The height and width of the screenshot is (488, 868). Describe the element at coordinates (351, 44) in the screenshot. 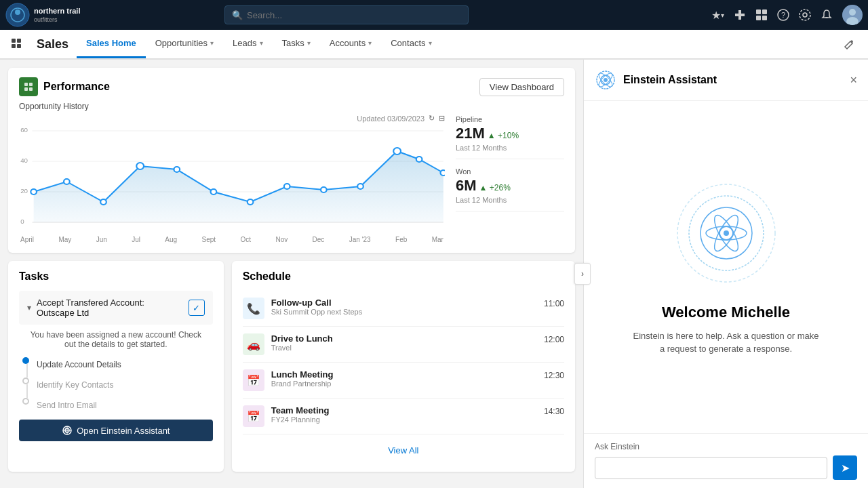

I see `tab-accounts: Accounts ▾` at that location.